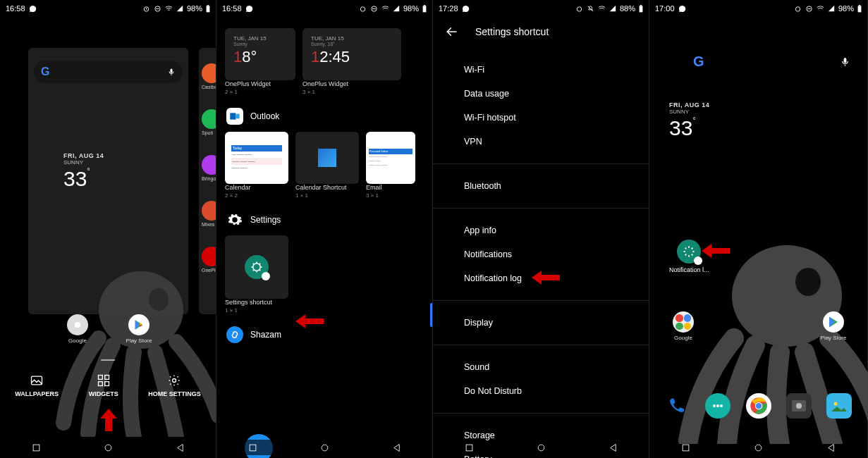 The width and height of the screenshot is (868, 458). What do you see at coordinates (799, 406) in the screenshot?
I see `camera-app` at bounding box center [799, 406].